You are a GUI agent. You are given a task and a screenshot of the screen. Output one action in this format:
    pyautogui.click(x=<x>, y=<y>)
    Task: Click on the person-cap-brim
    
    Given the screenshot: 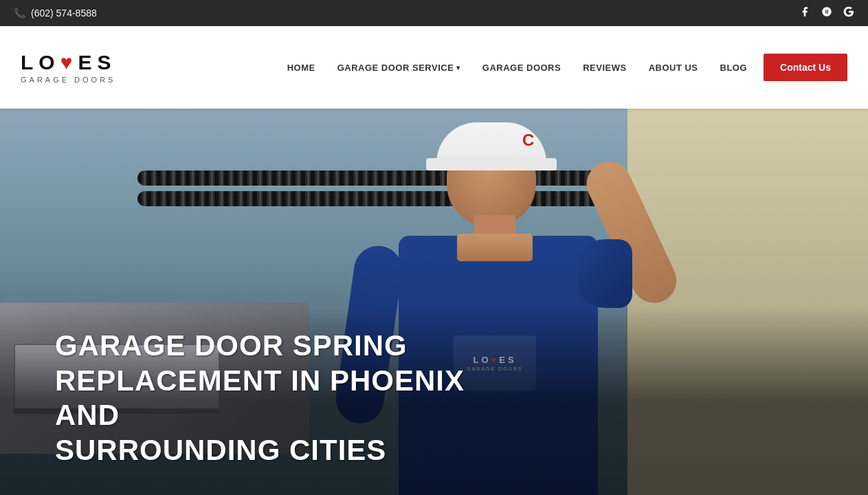 What is the action you would take?
    pyautogui.click(x=491, y=164)
    